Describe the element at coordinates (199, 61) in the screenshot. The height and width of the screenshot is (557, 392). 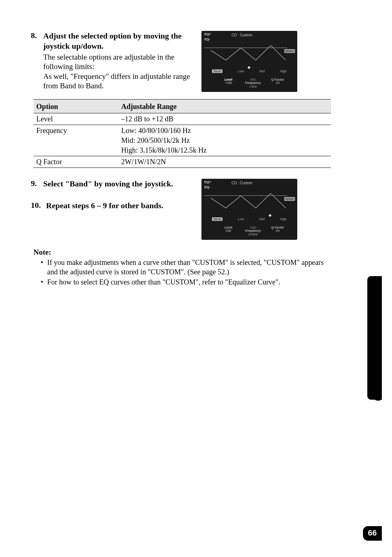
I see `step-8: 8. Adjust the selected option by moving …` at that location.